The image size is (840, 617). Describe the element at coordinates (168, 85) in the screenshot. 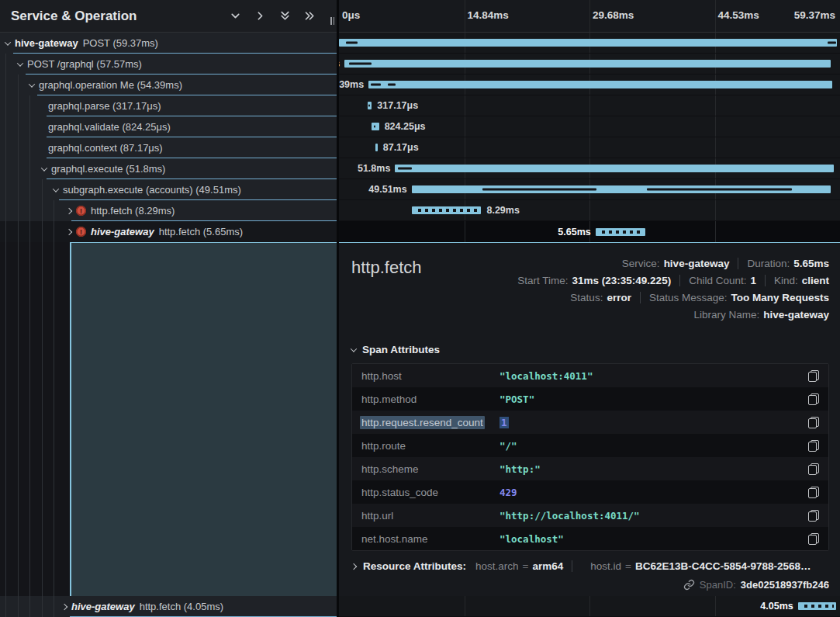

I see `span-row-label: graphql.operation Me (54.39ms)` at that location.